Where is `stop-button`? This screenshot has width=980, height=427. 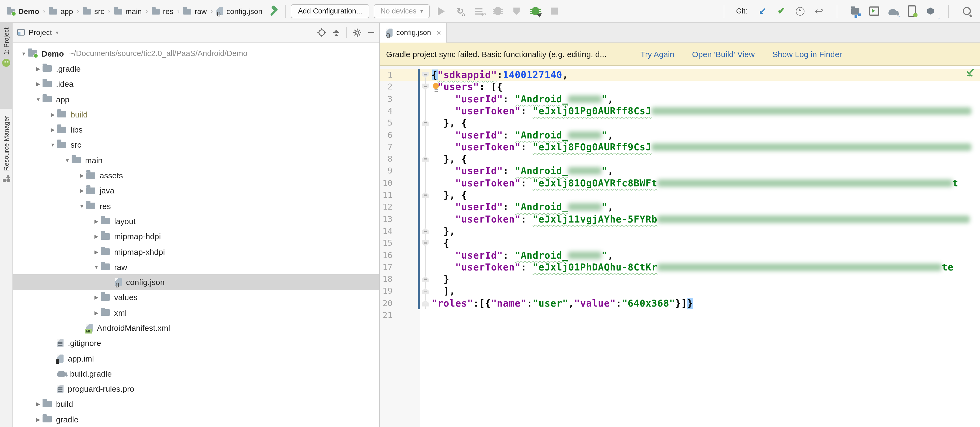
stop-button is located at coordinates (555, 11).